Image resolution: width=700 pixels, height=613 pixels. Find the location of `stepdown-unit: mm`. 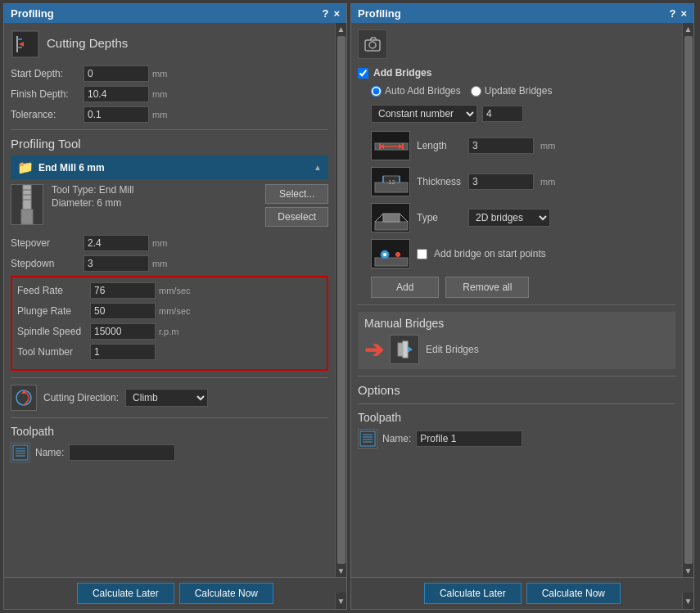

stepdown-unit: mm is located at coordinates (160, 264).